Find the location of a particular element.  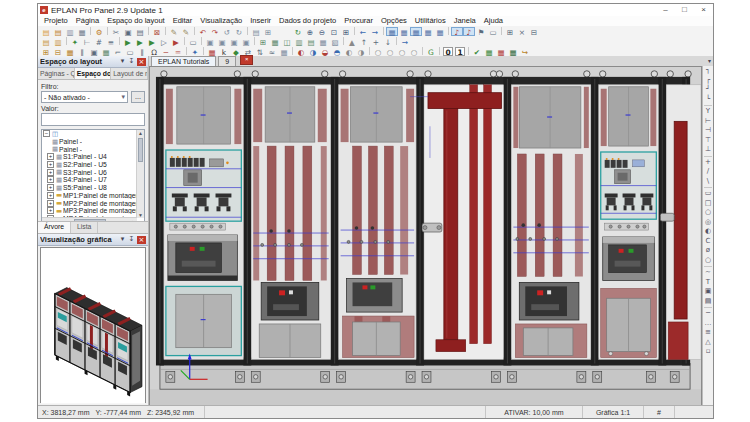

page-navigator-icon: ⊞ is located at coordinates (268, 32).